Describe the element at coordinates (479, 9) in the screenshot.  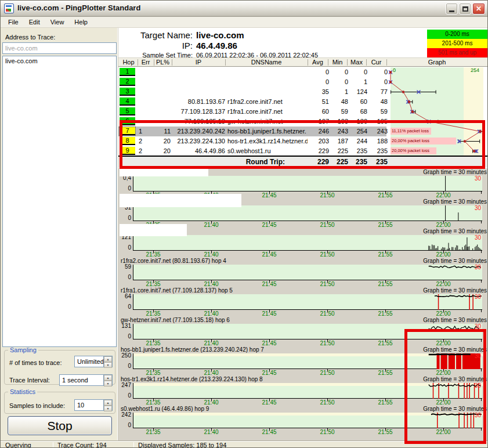
I see `close-button: ✕` at that location.